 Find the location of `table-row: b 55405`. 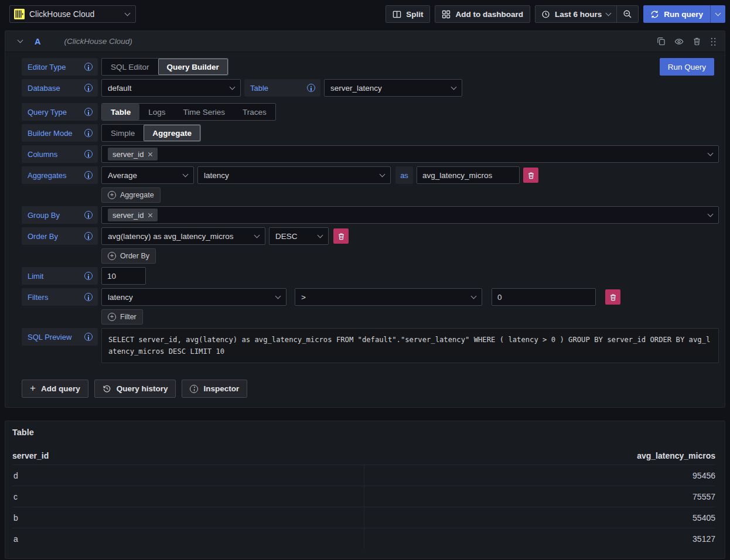

table-row: b 55405 is located at coordinates (364, 517).